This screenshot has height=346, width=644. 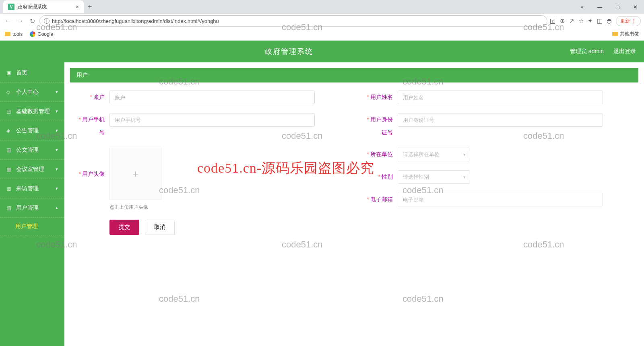 What do you see at coordinates (47, 21) in the screenshot?
I see `site-info-icon: i` at bounding box center [47, 21].